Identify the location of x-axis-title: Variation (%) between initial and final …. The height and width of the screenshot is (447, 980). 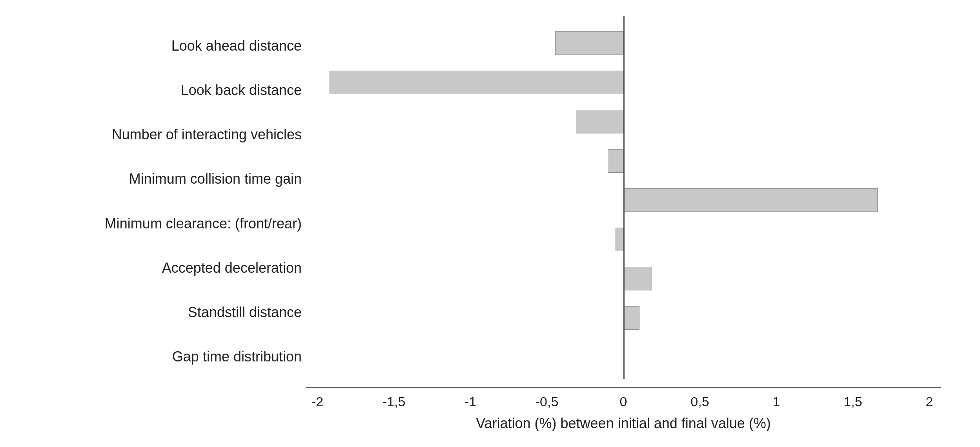
(623, 423).